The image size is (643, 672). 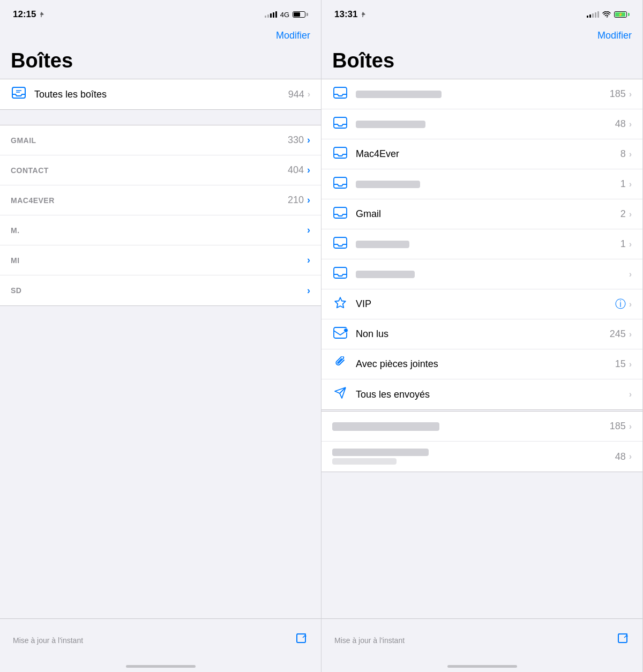 I want to click on sd-label: SD, so click(x=159, y=290).